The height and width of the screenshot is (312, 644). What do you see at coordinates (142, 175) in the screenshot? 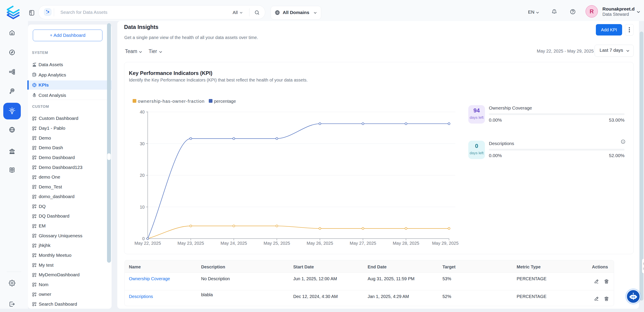
I see `svg-text: 20` at bounding box center [142, 175].